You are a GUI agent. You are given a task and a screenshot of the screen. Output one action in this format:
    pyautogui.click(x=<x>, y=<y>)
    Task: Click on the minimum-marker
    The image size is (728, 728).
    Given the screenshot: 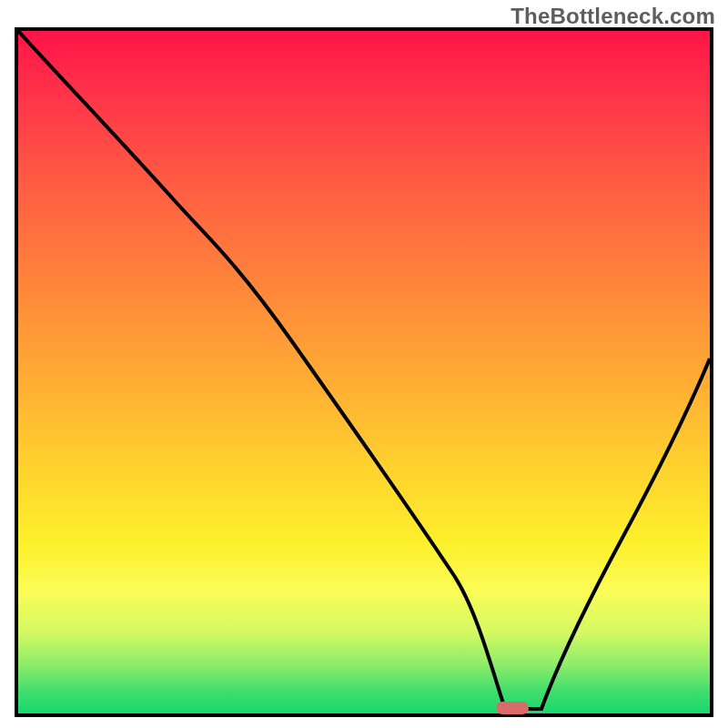 What is the action you would take?
    pyautogui.click(x=512, y=708)
    